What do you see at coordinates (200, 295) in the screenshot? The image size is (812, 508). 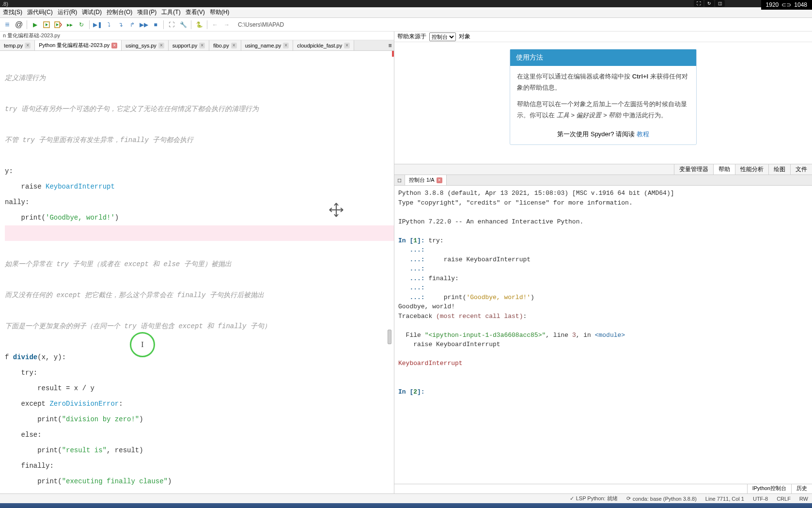 I see `code-comment: 而又没有任何的 except 把它截住，那么这个异常会在 finally 子句执…` at bounding box center [200, 295].